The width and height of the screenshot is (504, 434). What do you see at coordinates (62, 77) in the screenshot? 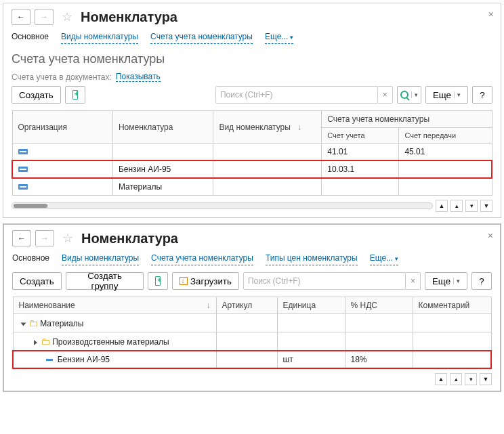
I see `docs-label: Счета учета в документах:` at bounding box center [62, 77].